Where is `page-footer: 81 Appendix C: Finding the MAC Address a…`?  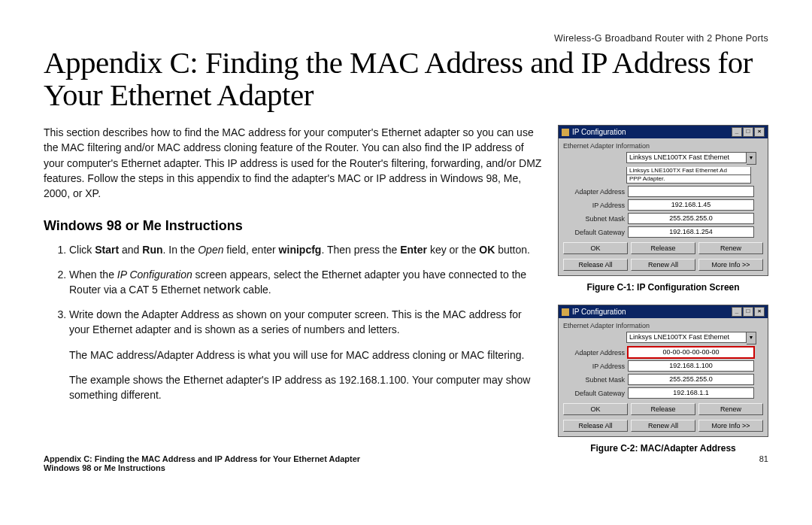 page-footer: 81 Appendix C: Finding the MAC Address a… is located at coordinates (406, 463).